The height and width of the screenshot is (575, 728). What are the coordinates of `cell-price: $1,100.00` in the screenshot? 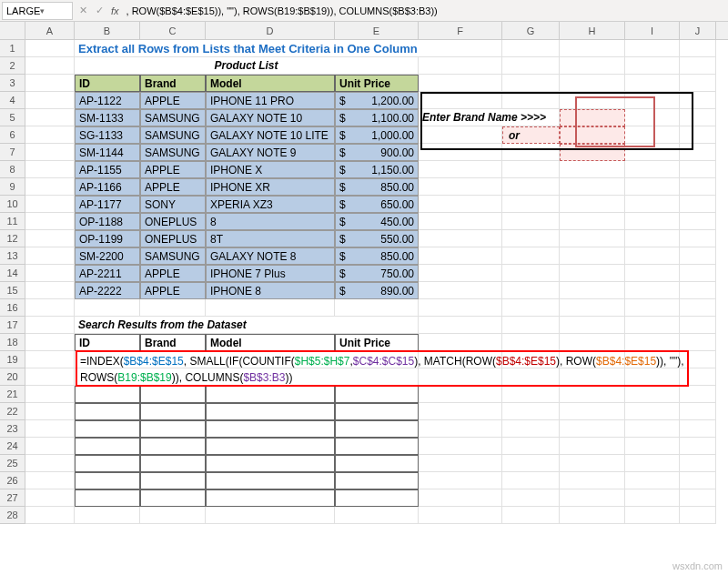 It's located at (377, 118).